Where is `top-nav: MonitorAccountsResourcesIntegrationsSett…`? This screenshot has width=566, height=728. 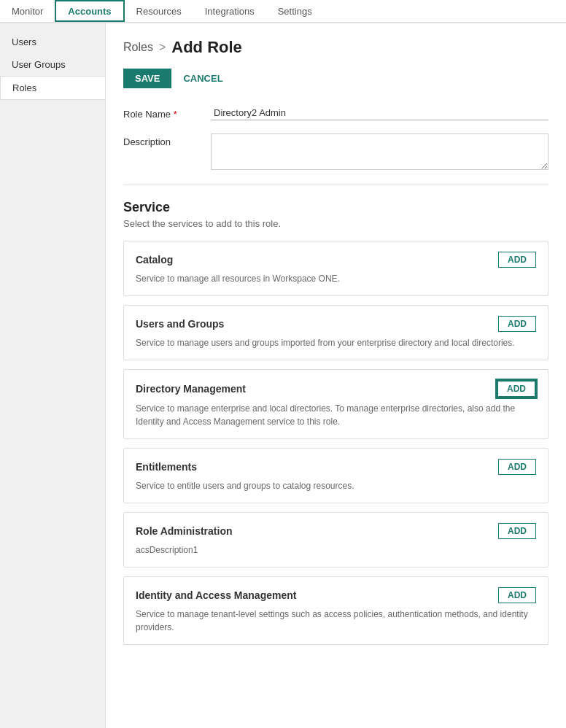
top-nav: MonitorAccountsResourcesIntegrationsSett… is located at coordinates (283, 12).